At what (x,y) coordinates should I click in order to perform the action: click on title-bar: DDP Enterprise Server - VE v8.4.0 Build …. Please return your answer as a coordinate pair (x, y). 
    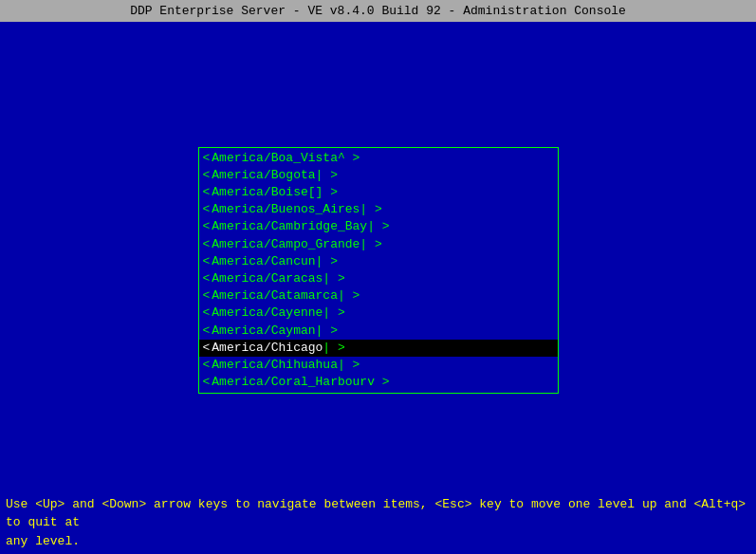
    Looking at the image, I should click on (378, 11).